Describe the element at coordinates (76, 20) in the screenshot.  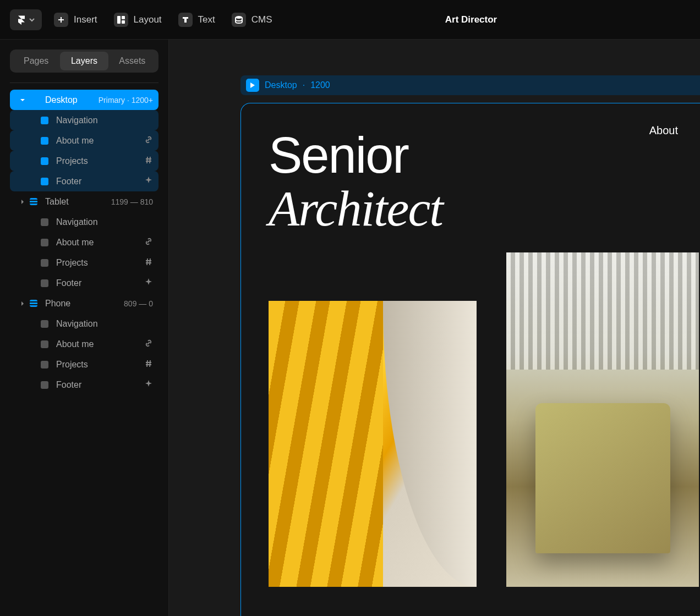
I see `insert-tool: Insert` at that location.